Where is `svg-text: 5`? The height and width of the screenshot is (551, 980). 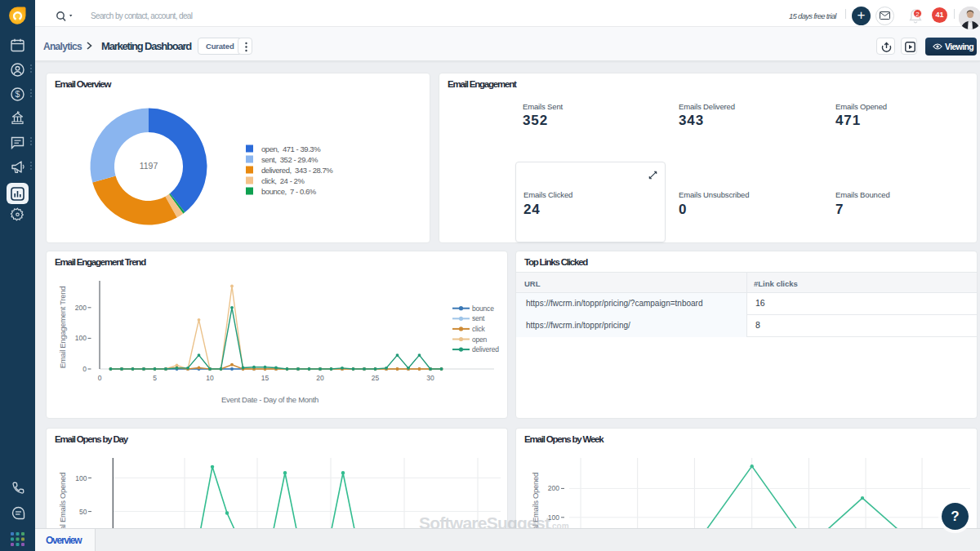
svg-text: 5 is located at coordinates (155, 378).